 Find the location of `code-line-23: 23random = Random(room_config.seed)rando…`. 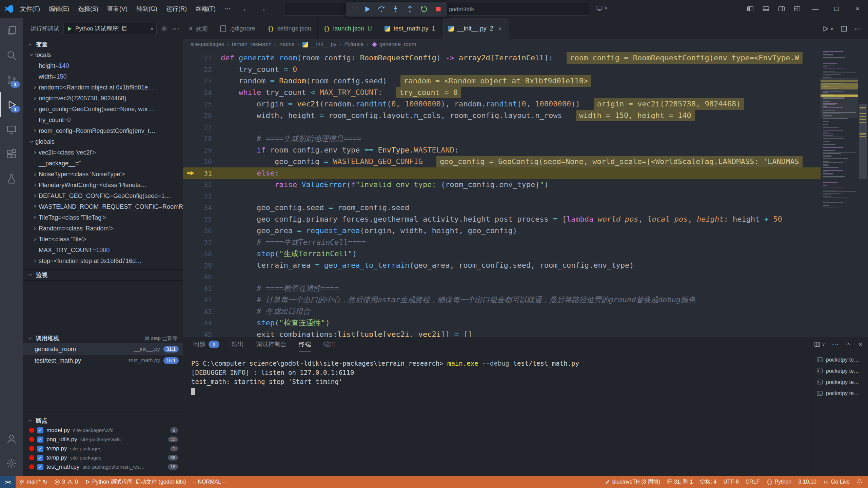

code-line-23: 23random = Random(room_config.seed)rando… is located at coordinates (502, 81).